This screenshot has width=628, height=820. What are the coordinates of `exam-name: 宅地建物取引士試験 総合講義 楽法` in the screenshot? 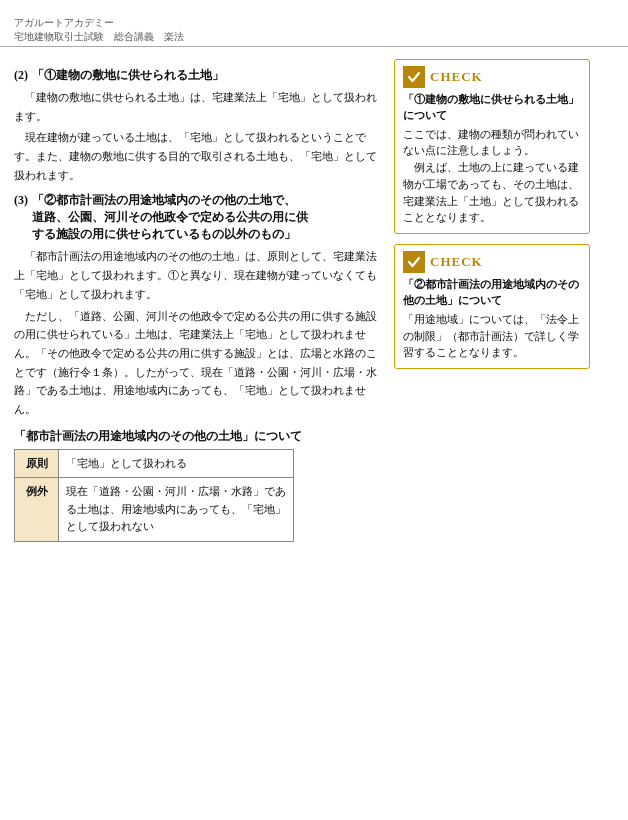 It's located at (314, 37).